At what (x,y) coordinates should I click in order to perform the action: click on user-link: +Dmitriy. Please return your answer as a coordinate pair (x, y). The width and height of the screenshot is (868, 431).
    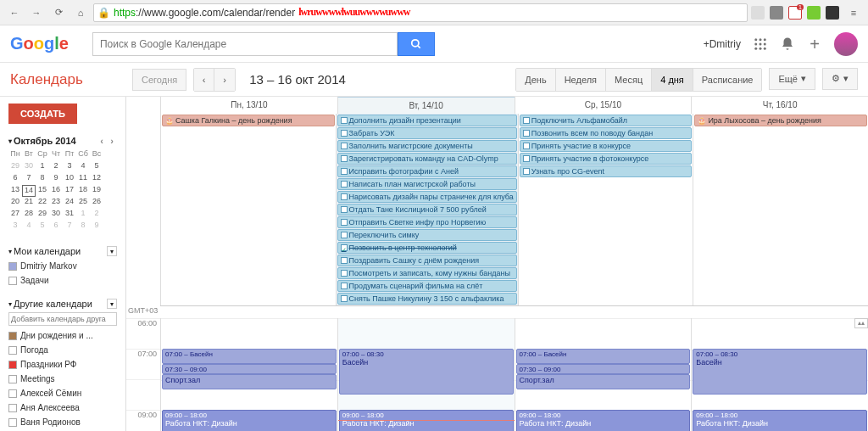
    Looking at the image, I should click on (722, 44).